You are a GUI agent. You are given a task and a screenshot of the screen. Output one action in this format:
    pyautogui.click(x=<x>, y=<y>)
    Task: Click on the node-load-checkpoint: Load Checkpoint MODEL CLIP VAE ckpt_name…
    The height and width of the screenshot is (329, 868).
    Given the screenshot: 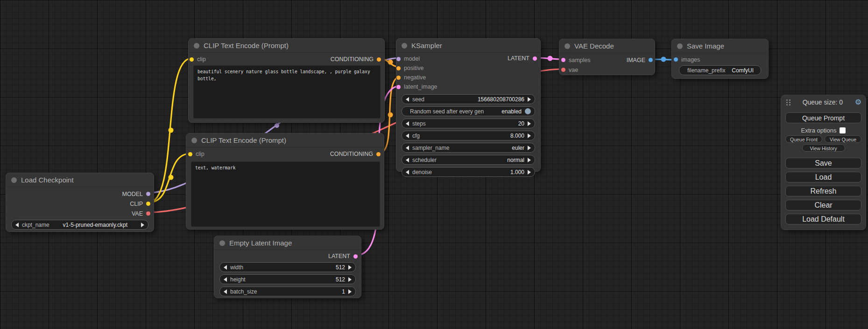 What is the action you would take?
    pyautogui.click(x=80, y=203)
    